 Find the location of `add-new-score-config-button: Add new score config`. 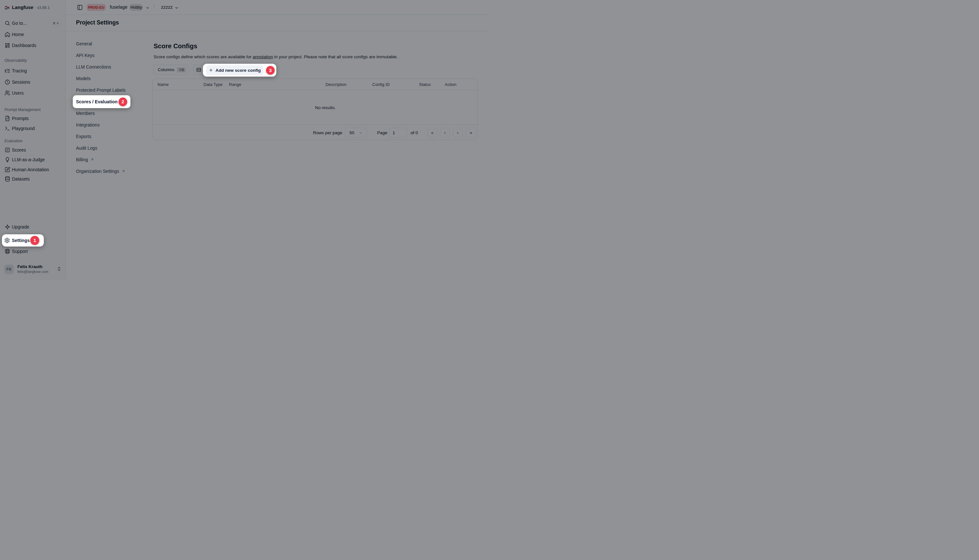

add-new-score-config-button: Add new score config is located at coordinates (235, 70).